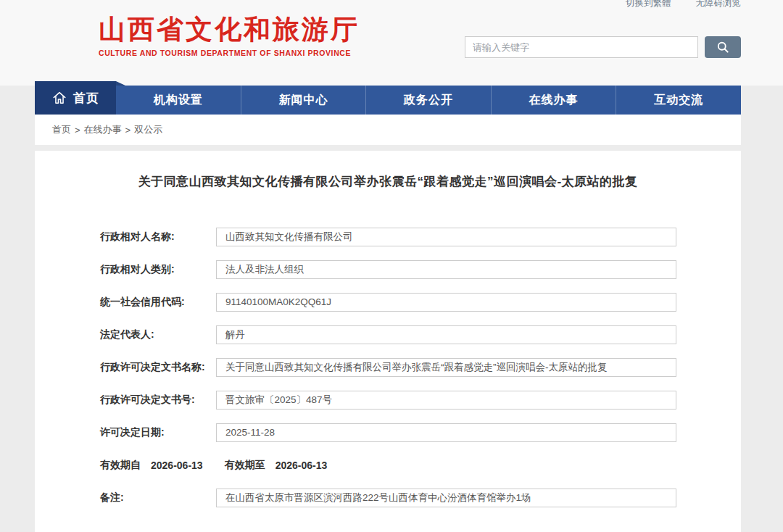  Describe the element at coordinates (86, 99) in the screenshot. I see `nav-item-label: 首页` at that location.